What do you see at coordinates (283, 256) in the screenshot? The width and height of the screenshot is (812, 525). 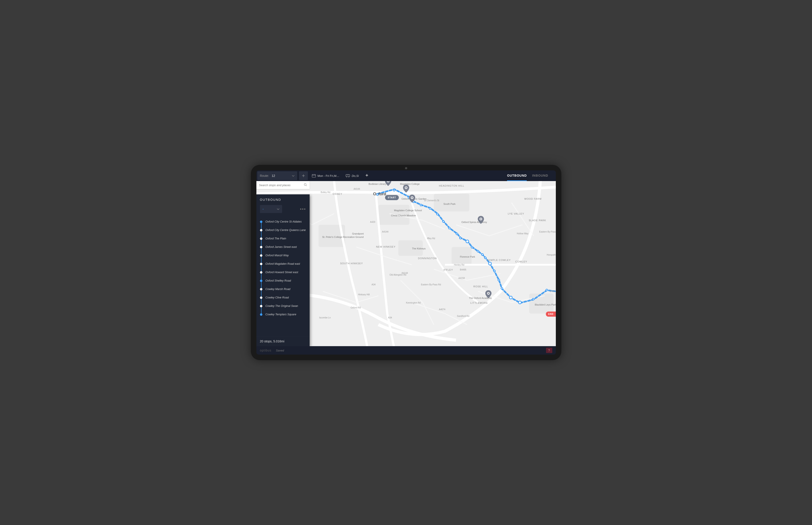 I see `stop-item: Oxford Manzil Way` at bounding box center [283, 256].